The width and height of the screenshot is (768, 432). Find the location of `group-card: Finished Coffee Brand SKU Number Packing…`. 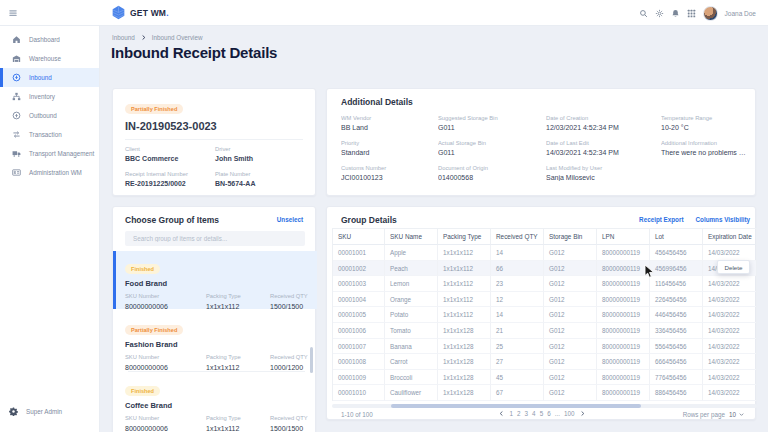

group-card: Finished Coffee Brand SKU Number Packing… is located at coordinates (215, 402).